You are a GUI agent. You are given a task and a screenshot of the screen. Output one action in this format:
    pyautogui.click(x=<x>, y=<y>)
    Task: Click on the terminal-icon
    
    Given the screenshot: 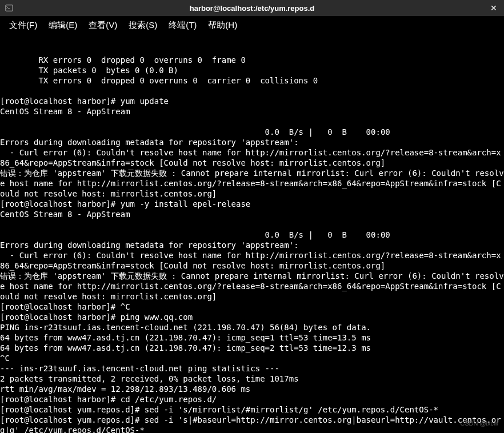 What is the action you would take?
    pyautogui.click(x=9, y=8)
    